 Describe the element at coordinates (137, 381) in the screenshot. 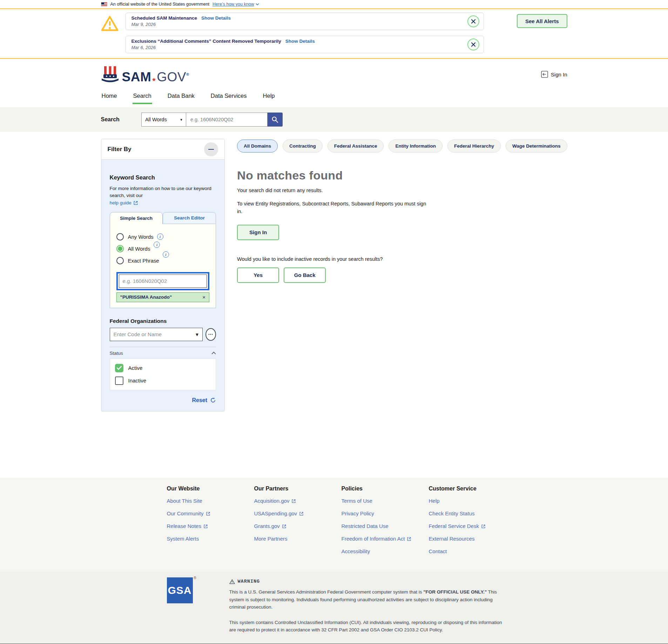

I see `checkbox-label: Inactive` at that location.